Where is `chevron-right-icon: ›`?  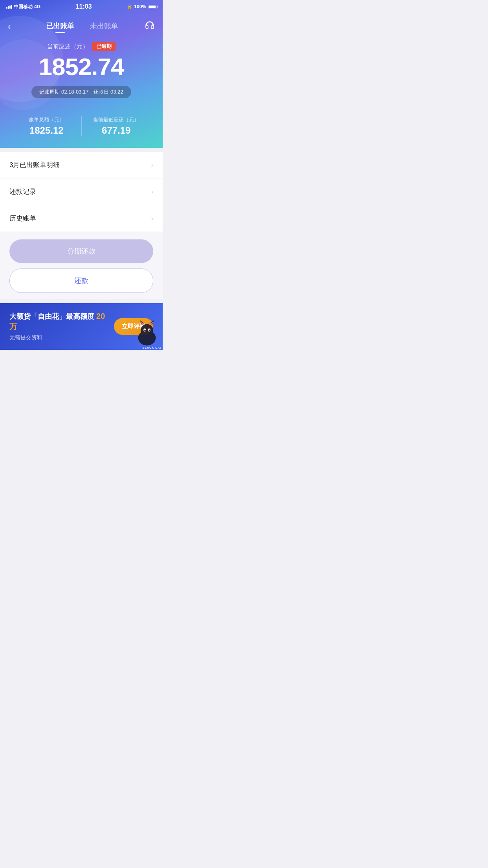
chevron-right-icon: › is located at coordinates (152, 165).